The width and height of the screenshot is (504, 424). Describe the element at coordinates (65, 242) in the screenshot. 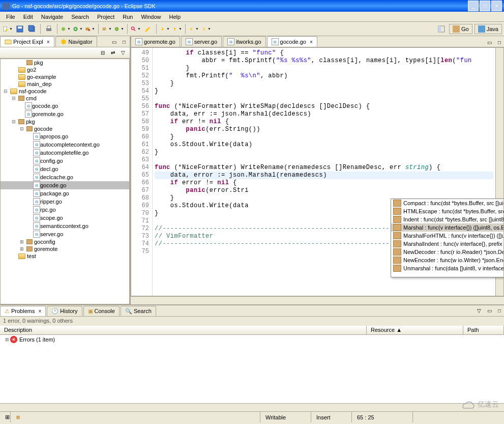

I see `tree-item: ⊞goconfig` at that location.